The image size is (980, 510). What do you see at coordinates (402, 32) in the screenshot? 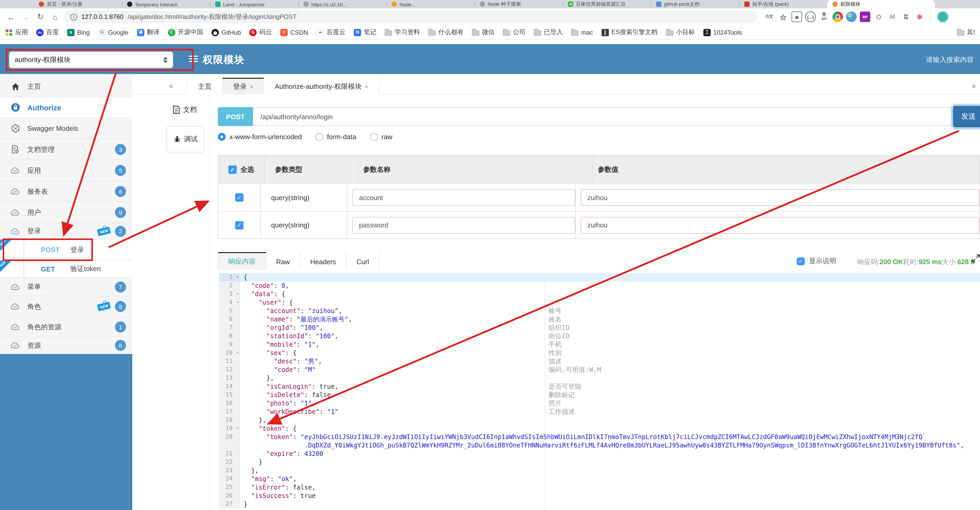
I see `bookmark-item: 学习资料` at bounding box center [402, 32].